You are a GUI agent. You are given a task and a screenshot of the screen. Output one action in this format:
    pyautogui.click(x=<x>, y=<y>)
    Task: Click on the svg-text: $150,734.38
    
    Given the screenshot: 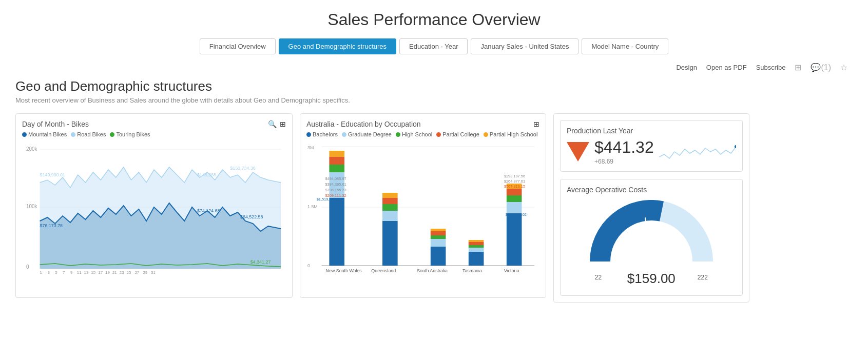 What is the action you would take?
    pyautogui.click(x=242, y=168)
    